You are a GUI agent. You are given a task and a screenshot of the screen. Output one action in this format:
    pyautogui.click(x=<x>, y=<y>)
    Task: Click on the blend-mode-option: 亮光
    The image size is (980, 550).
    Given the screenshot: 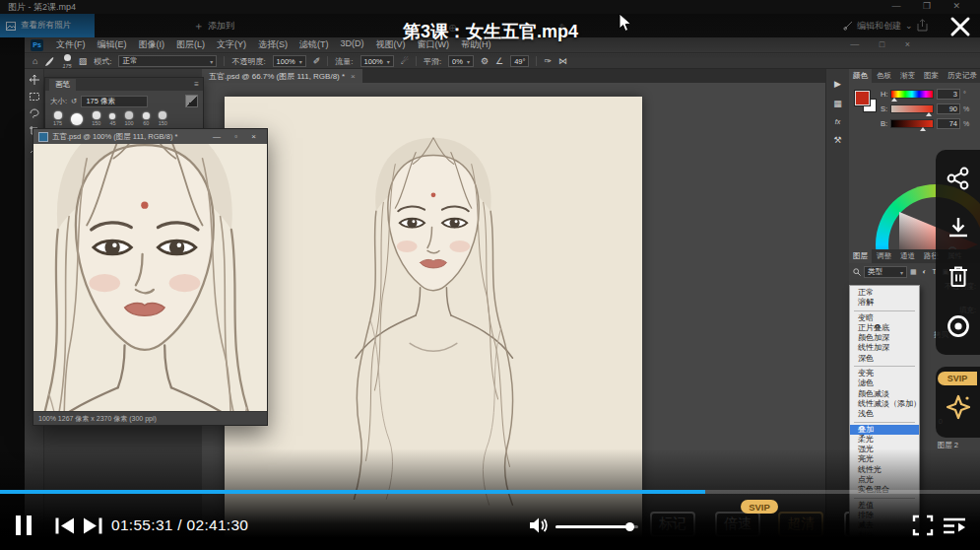 What is the action you would take?
    pyautogui.click(x=884, y=459)
    